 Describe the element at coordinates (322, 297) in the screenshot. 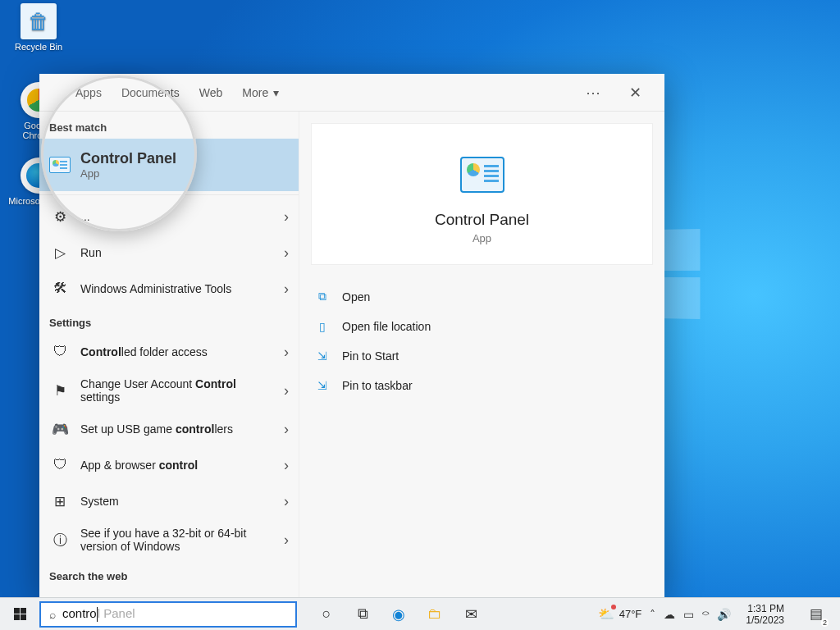

I see `open-icon: ⧉` at that location.